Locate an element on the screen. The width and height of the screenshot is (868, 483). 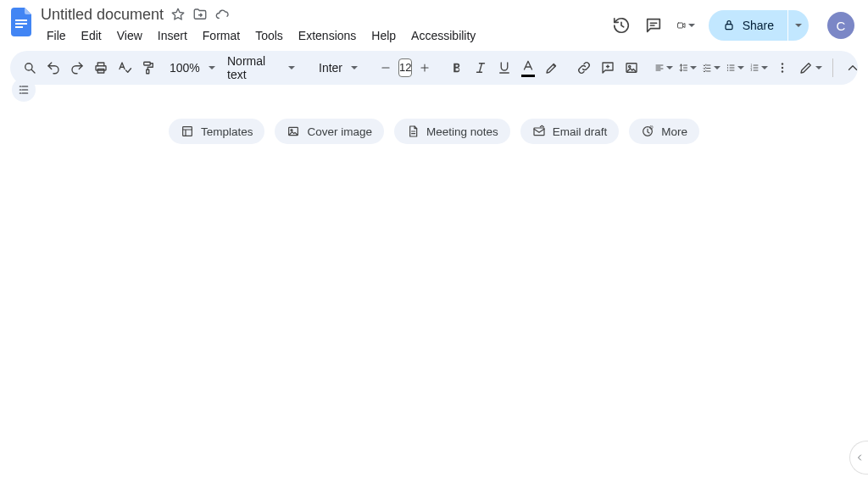
menu-format: Format is located at coordinates (221, 36).